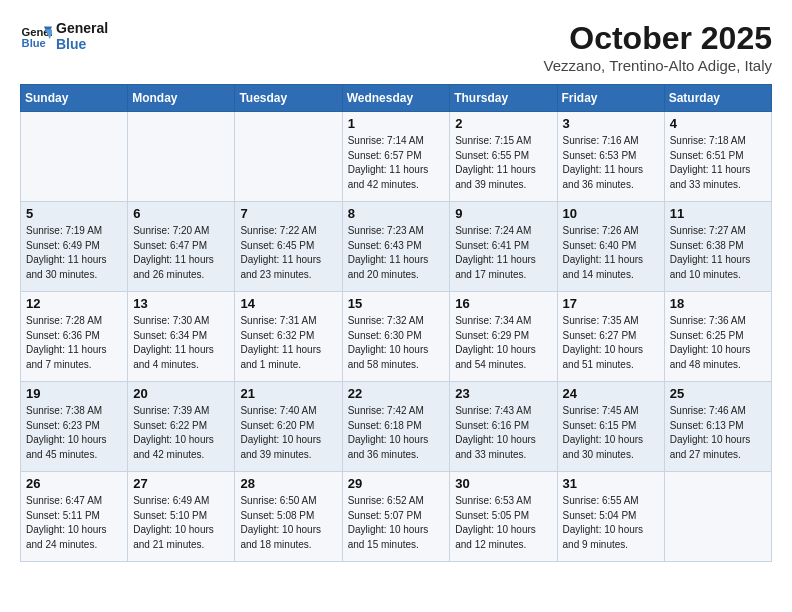 Image resolution: width=792 pixels, height=612 pixels. Describe the element at coordinates (181, 394) in the screenshot. I see `day-number: 20` at that location.